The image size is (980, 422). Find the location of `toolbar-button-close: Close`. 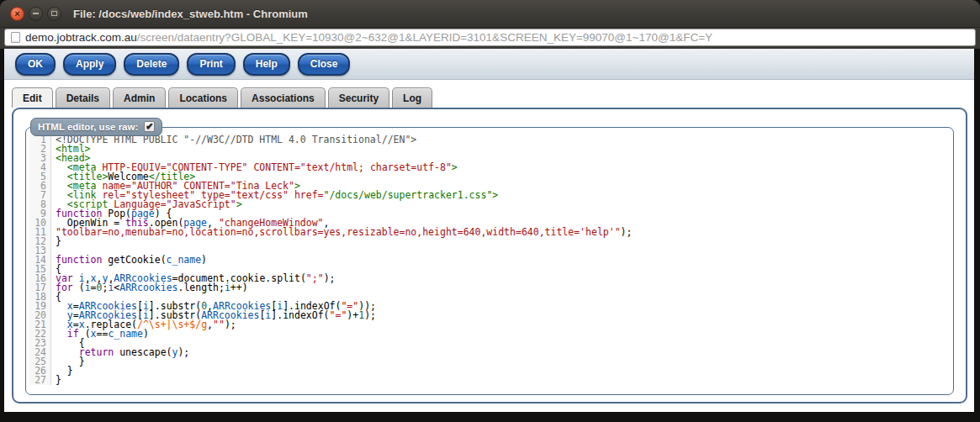

toolbar-button-close: Close is located at coordinates (325, 64).